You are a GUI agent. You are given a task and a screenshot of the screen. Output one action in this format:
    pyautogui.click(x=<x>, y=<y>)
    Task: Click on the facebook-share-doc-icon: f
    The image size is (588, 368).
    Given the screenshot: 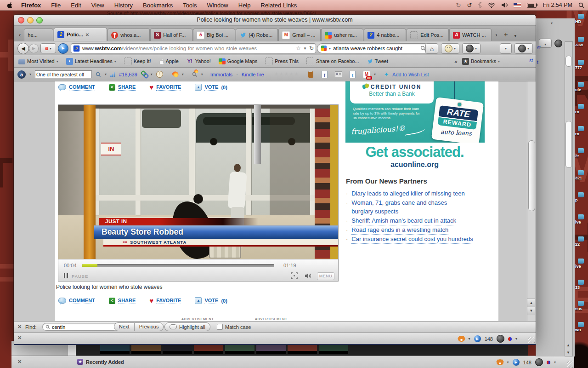 What is the action you would take?
    pyautogui.click(x=324, y=75)
    